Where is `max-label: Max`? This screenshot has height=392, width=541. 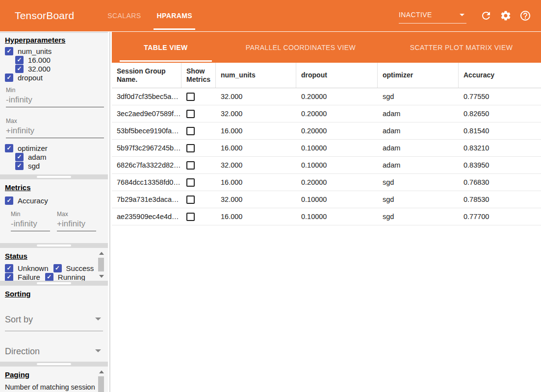
max-label: Max is located at coordinates (77, 214).